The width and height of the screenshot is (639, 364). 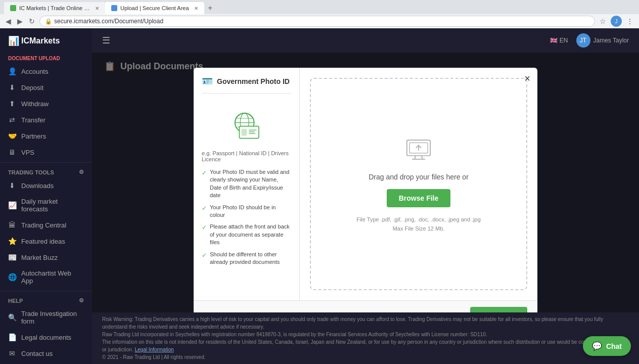 I want to click on sidebar-item-daily-market-label: Daily market forecasts, so click(x=53, y=205).